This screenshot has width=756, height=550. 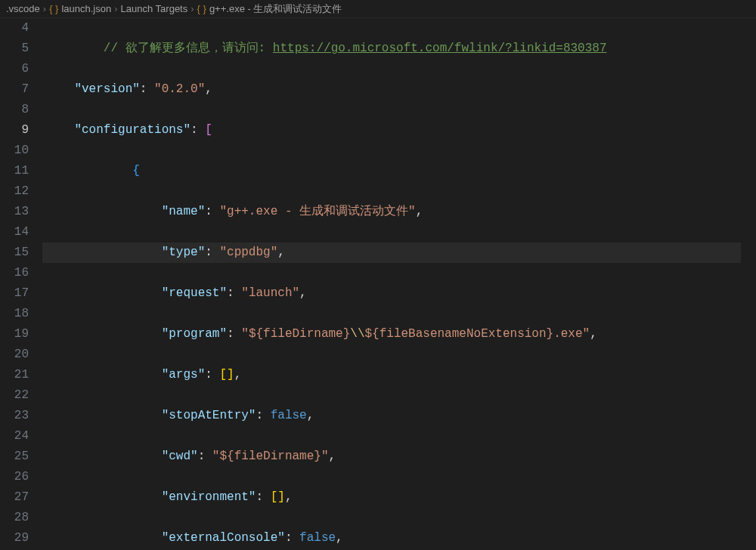 I want to click on minimap, so click(x=748, y=284).